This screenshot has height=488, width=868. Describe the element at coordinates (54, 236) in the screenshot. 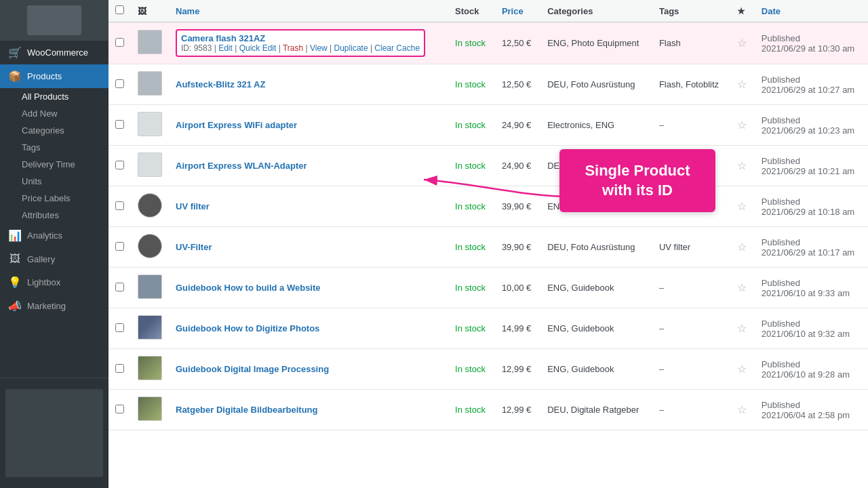

I see `sidebar-item-analytics: 📊 Analytics` at that location.